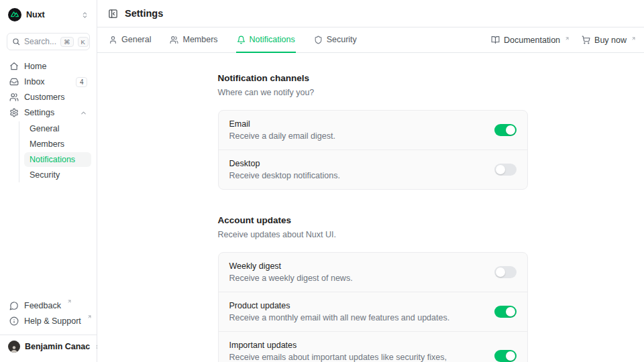 The height and width of the screenshot is (362, 644). Describe the element at coordinates (357, 136) in the screenshot. I see `setting-description: Receive a daily email digest.` at that location.